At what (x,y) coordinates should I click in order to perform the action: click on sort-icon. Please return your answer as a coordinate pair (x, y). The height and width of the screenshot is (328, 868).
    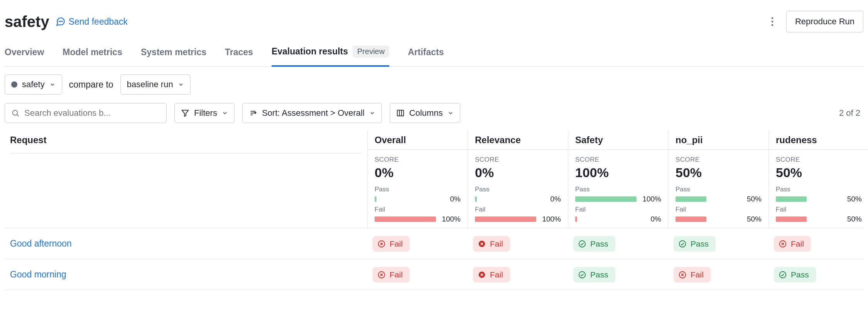
    Looking at the image, I should click on (253, 113).